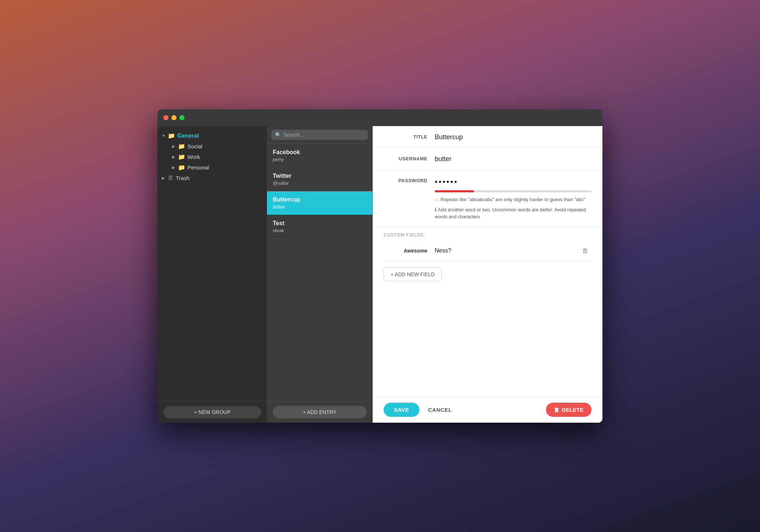 This screenshot has height=532, width=760. What do you see at coordinates (319, 200) in the screenshot?
I see `entry-title-buttercup: Buttercup` at bounding box center [319, 200].